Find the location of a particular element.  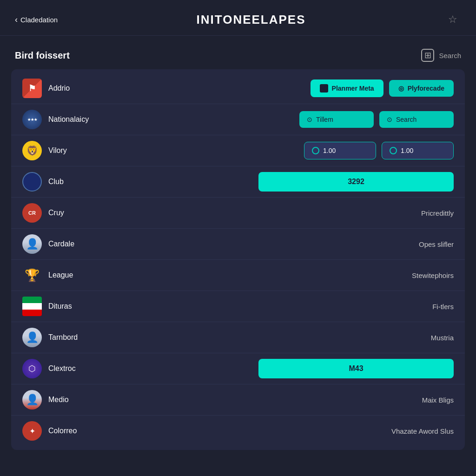

row-left: Club is located at coordinates (87, 182).